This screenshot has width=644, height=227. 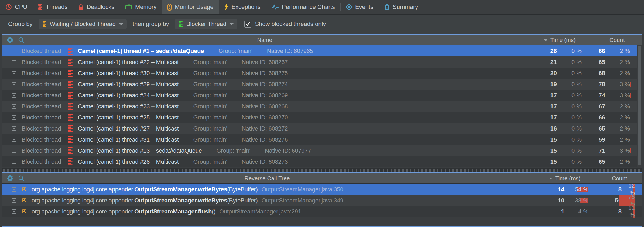 What do you see at coordinates (265, 162) in the screenshot?
I see `thread-native-id: Native ID: 608273` at bounding box center [265, 162].